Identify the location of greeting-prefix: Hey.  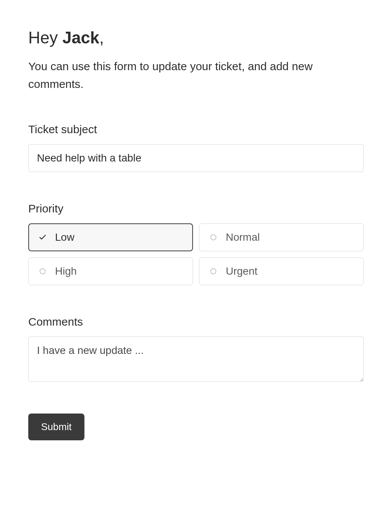
(45, 38).